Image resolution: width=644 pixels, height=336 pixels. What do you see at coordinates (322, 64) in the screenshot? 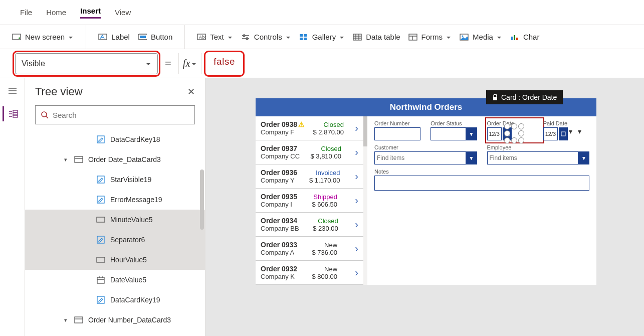
I see `formula-bar: Visible = fx false` at bounding box center [322, 64].